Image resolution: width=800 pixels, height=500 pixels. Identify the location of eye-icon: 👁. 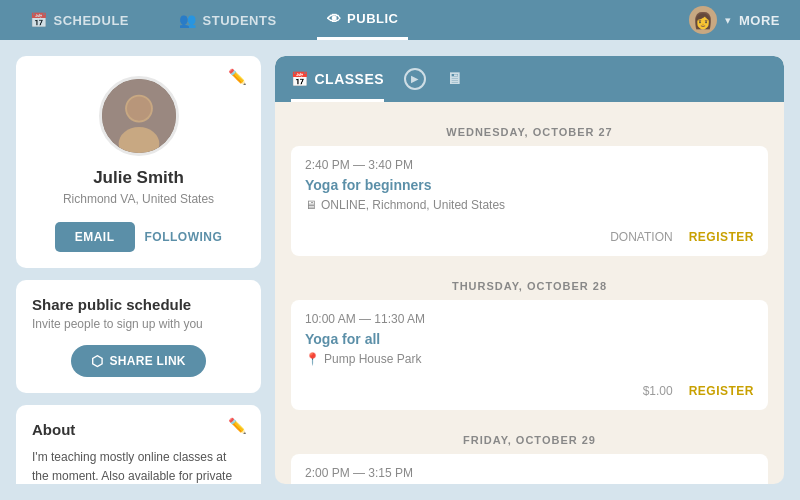
(334, 19).